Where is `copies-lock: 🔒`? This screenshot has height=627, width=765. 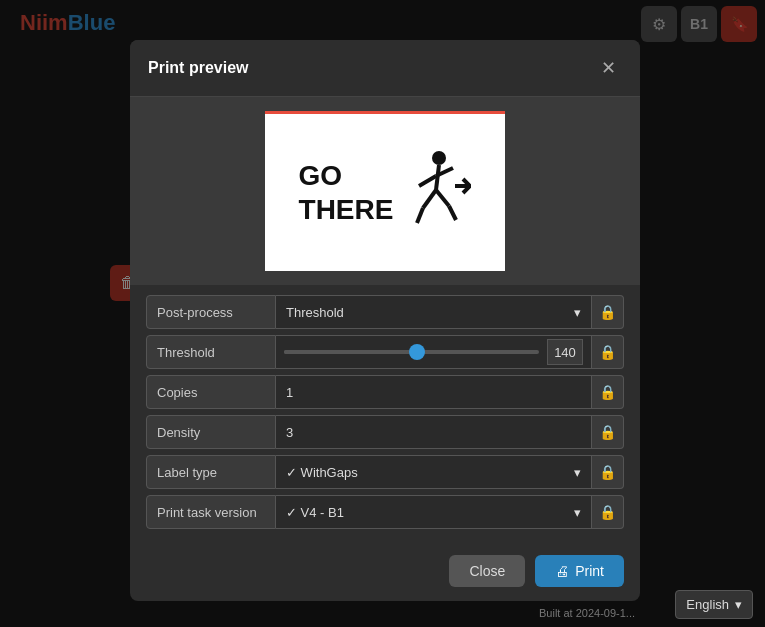 copies-lock: 🔒 is located at coordinates (608, 392).